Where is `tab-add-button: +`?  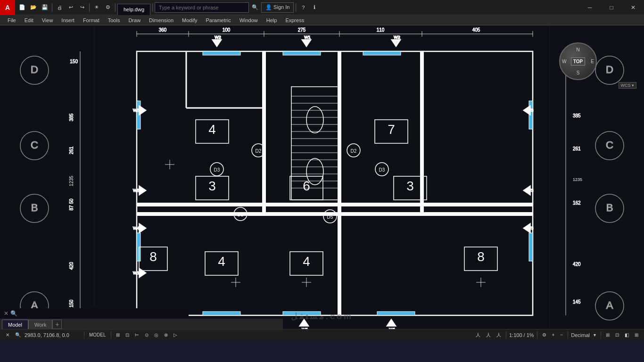 tab-add-button: + is located at coordinates (57, 324).